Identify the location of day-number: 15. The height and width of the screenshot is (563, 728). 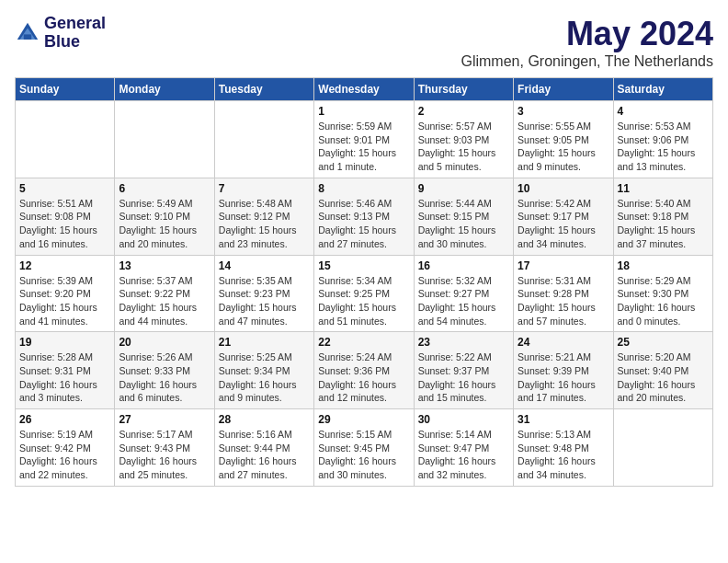
(364, 266).